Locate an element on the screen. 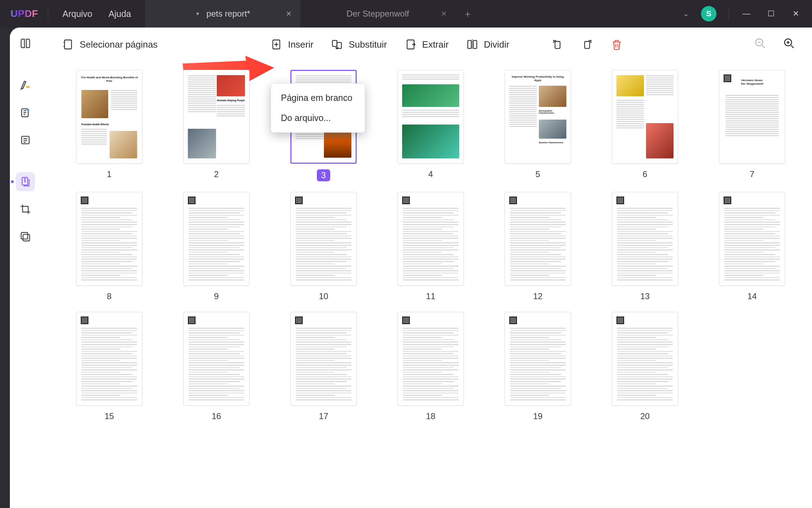 The image size is (812, 508). page-thumbnail: 16 is located at coordinates (216, 367).